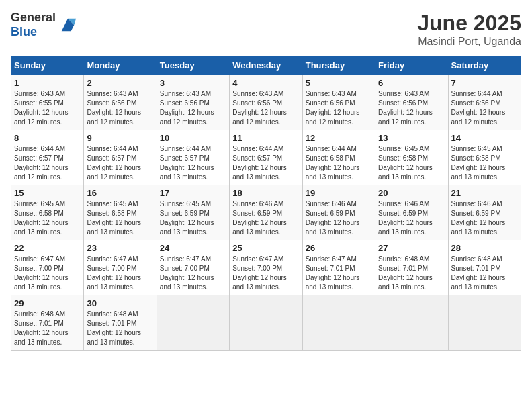 Image resolution: width=532 pixels, height=411 pixels. Describe the element at coordinates (339, 66) in the screenshot. I see `weekday-header: Thursday` at that location.